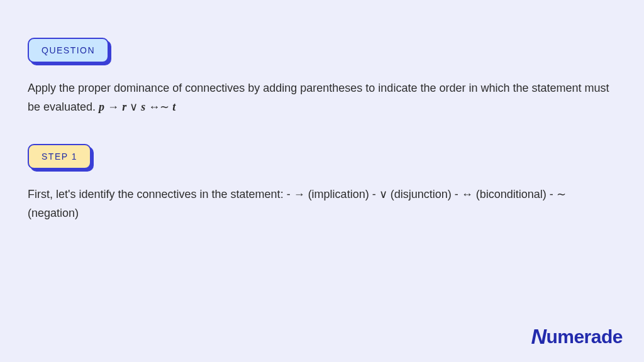  I want to click on brand-logo-n: N, so click(538, 337).